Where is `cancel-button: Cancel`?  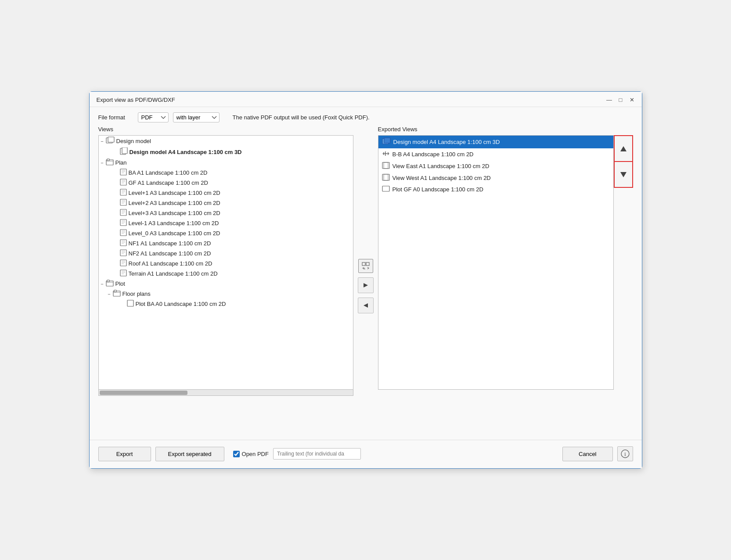 cancel-button: Cancel is located at coordinates (587, 454).